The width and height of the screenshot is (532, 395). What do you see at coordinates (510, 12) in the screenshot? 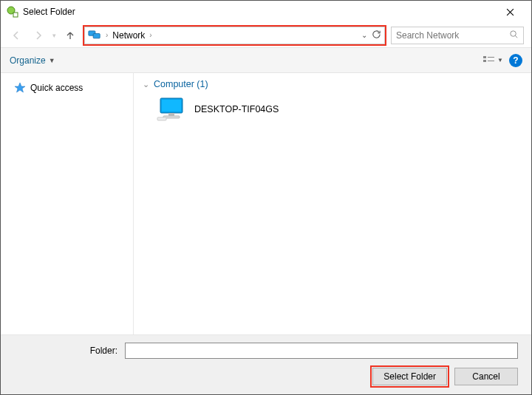
I see `close-button` at bounding box center [510, 12].